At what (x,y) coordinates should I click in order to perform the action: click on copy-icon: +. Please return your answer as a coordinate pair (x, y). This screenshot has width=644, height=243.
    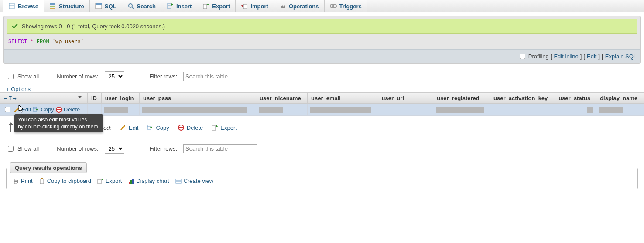
    Looking at the image, I should click on (36, 110).